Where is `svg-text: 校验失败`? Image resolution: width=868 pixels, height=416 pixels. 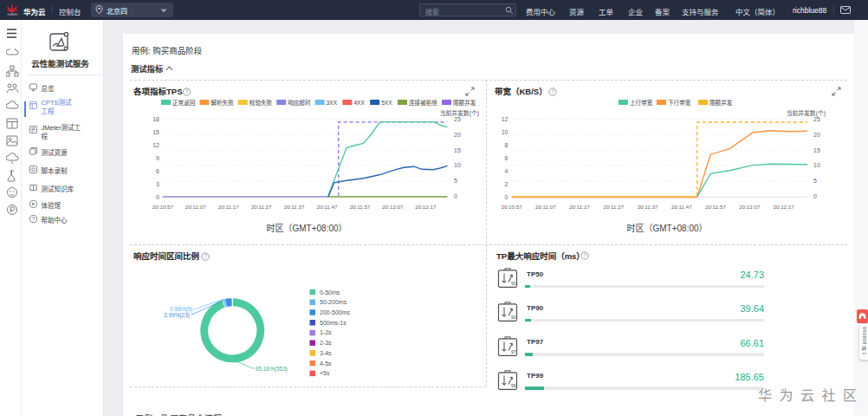 svg-text: 校验失败 is located at coordinates (262, 102).